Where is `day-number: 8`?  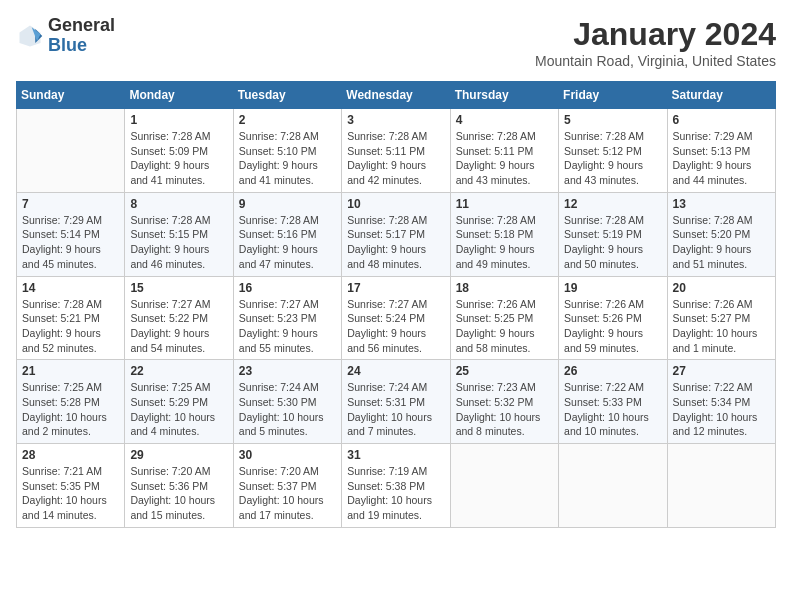
day-number: 8 is located at coordinates (178, 204).